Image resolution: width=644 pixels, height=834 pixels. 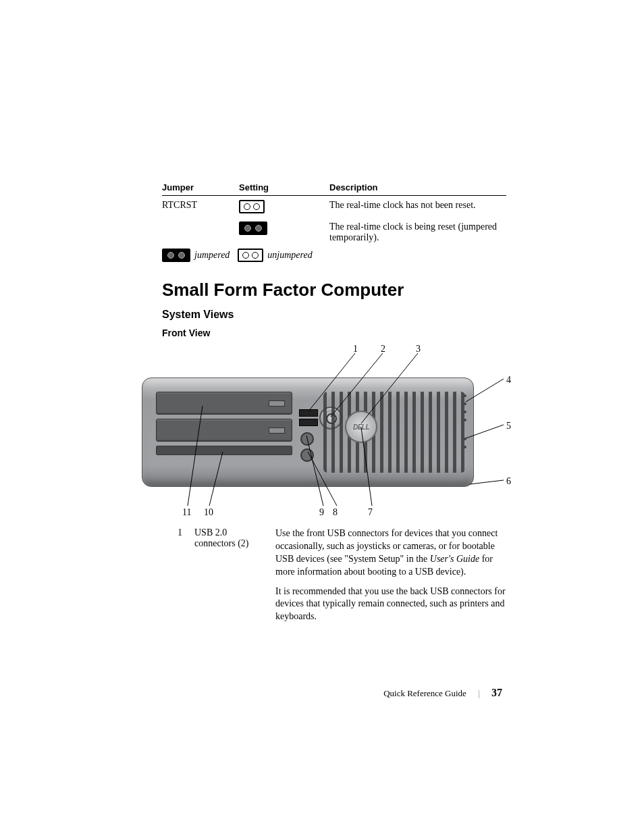 What do you see at coordinates (361, 427) in the screenshot?
I see `dell-badge-icon: DELL` at bounding box center [361, 427].